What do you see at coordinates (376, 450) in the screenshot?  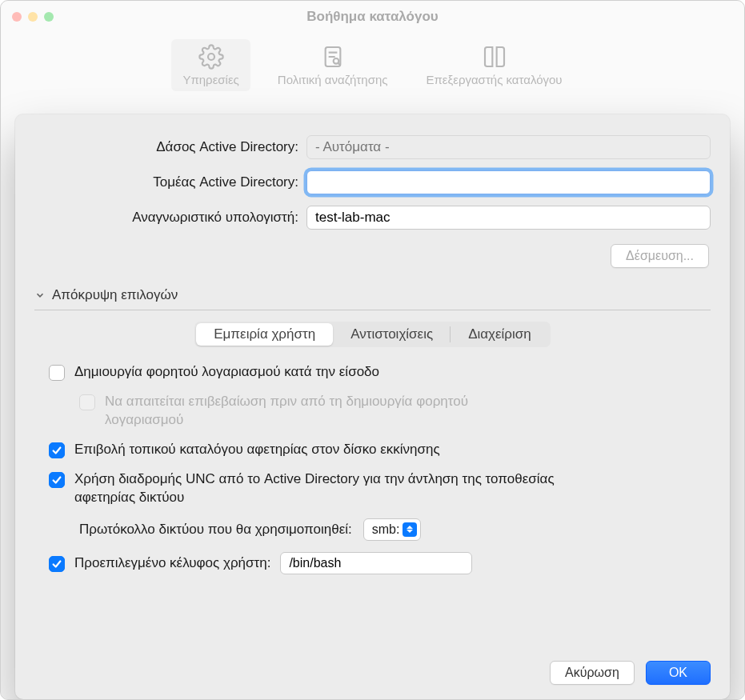 I see `option-force-local-home: Επιβολή τοπικού καταλόγου αφετηρίας στον…` at bounding box center [376, 450].